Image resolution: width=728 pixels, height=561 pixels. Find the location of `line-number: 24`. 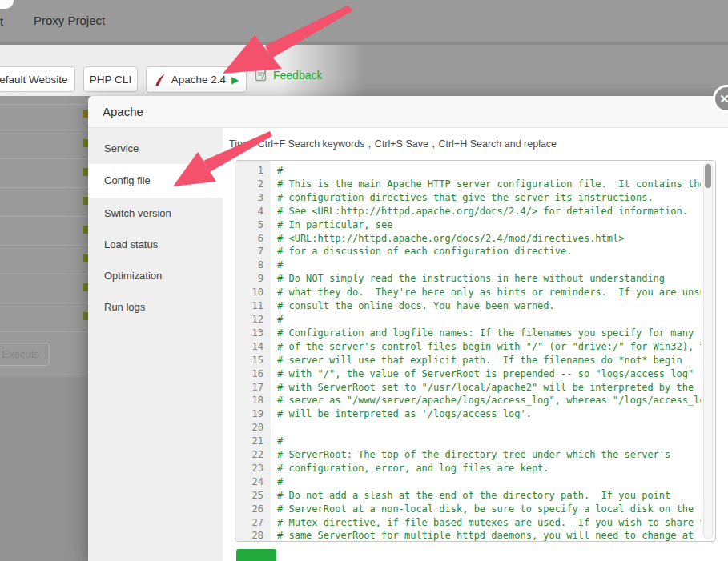

line-number: 24 is located at coordinates (250, 482).